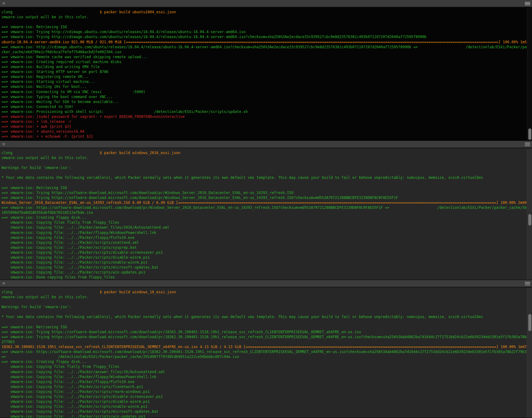 This screenshot has height=418, width=532. What do you see at coordinates (264, 203) in the screenshot?
I see `terminal-line: Windows_Server_2016_Datacenter_EVAL_en-u…` at bounding box center [264, 203].